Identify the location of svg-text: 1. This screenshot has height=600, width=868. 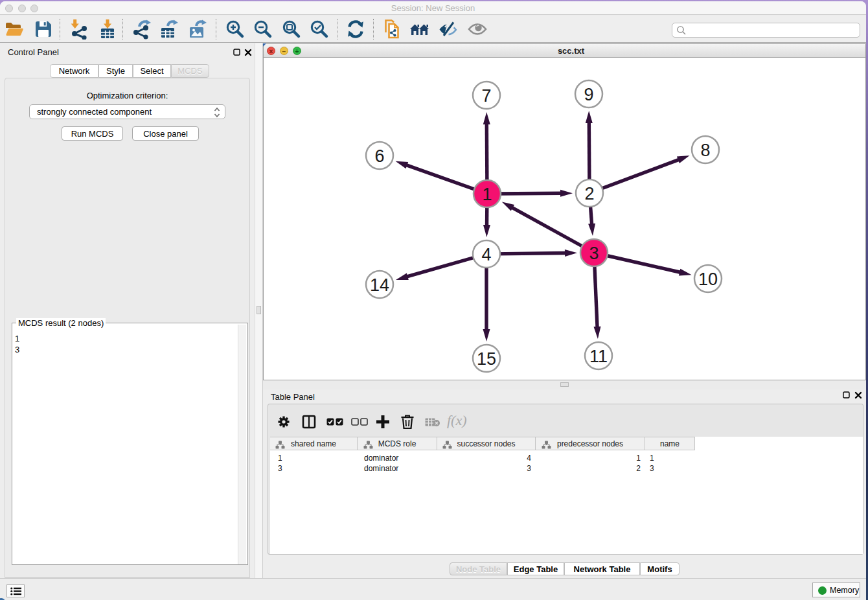
(487, 194).